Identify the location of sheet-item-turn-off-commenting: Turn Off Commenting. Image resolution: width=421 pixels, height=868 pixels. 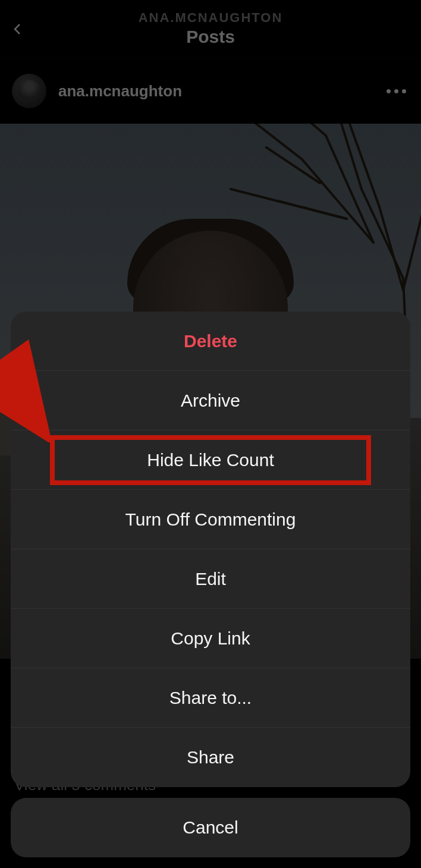
(211, 520).